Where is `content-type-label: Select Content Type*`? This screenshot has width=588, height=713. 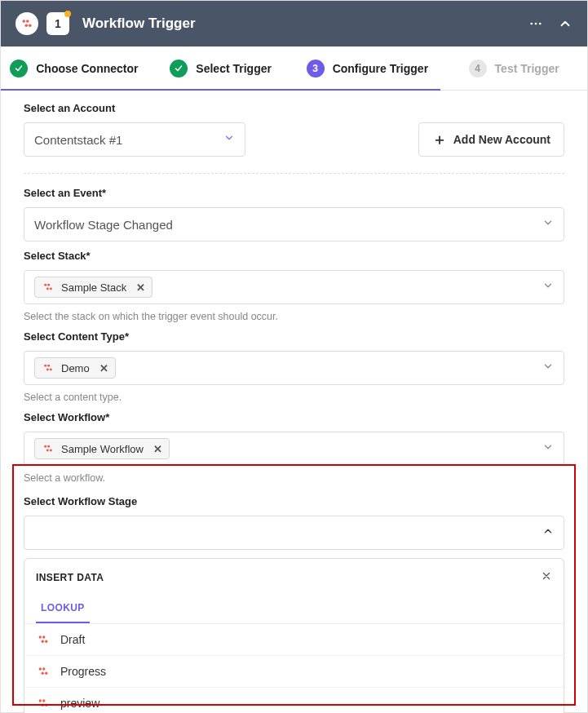 content-type-label: Select Content Type* is located at coordinates (294, 336).